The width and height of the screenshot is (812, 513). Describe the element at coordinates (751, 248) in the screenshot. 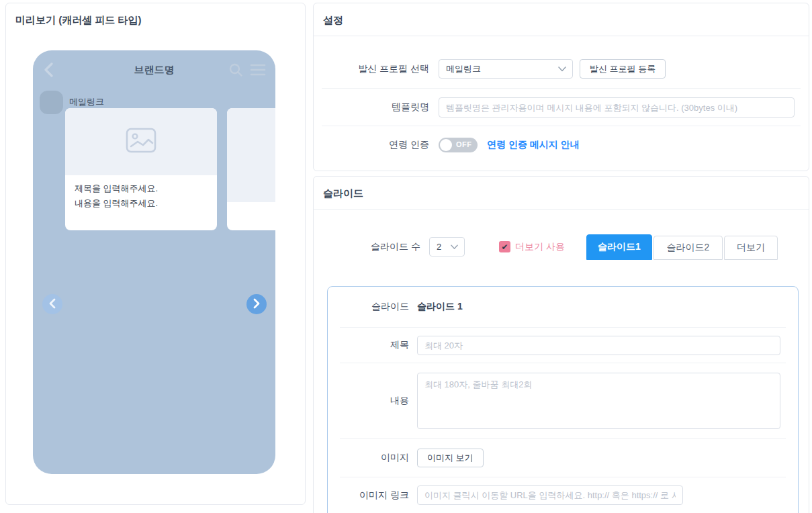

I see `tab-more: 더보기` at that location.